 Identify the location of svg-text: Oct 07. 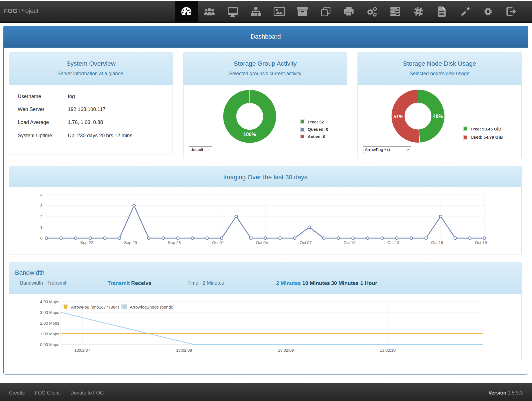
(306, 243).